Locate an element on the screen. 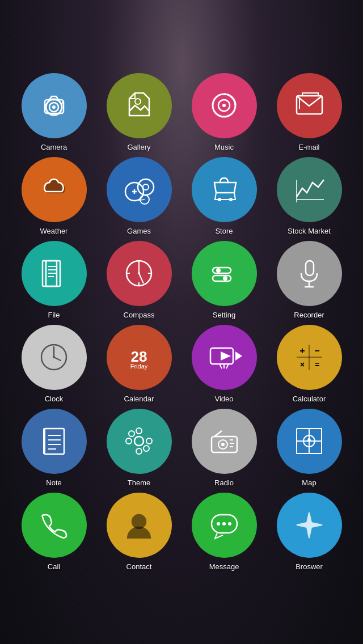  app-label-theme: Theme is located at coordinates (139, 483).